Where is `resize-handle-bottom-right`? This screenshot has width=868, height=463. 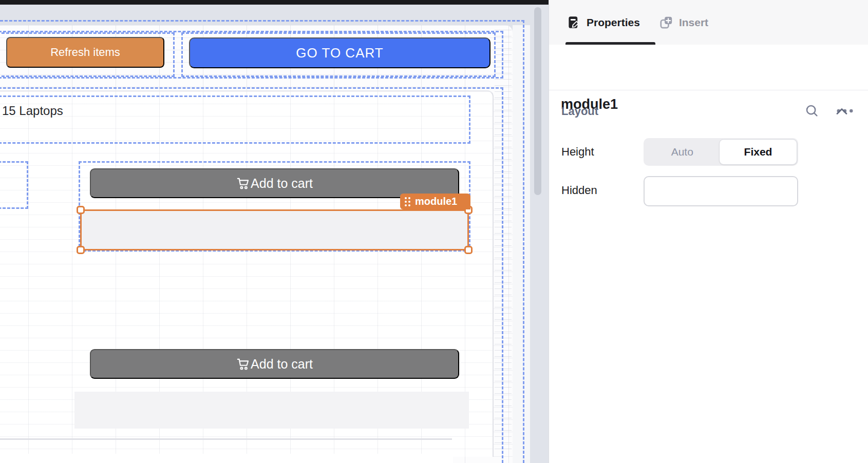
resize-handle-bottom-right is located at coordinates (468, 250).